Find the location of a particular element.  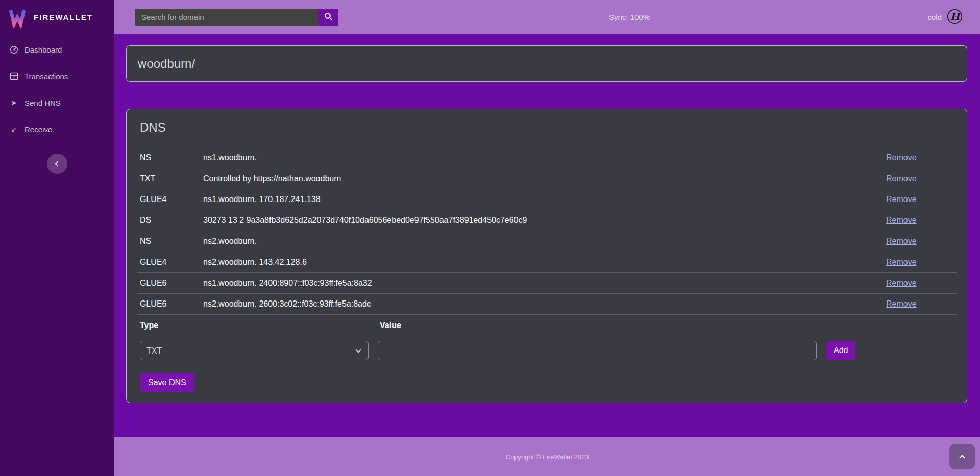

value-column-header: Value is located at coordinates (668, 325).